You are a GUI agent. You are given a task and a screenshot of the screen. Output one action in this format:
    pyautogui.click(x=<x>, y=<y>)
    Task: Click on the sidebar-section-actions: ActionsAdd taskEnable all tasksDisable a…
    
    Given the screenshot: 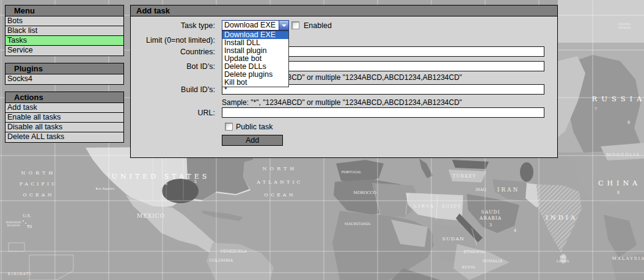 What is the action you would take?
    pyautogui.click(x=65, y=117)
    